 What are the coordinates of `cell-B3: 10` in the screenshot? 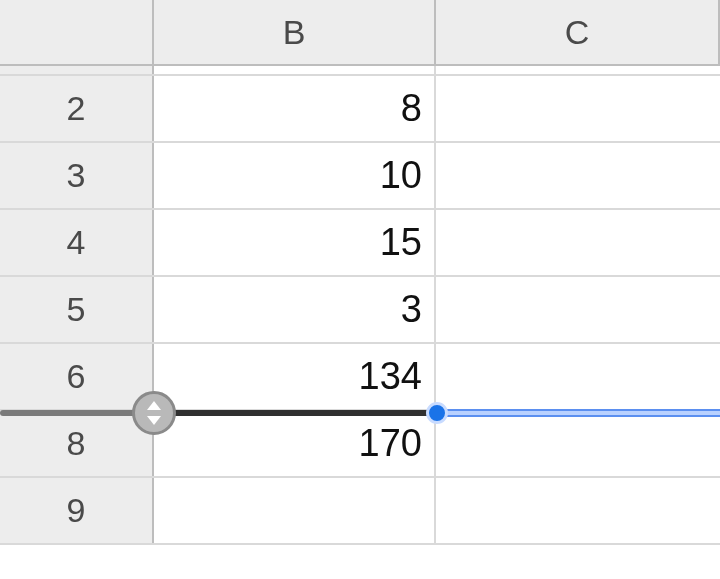 It's located at (295, 176).